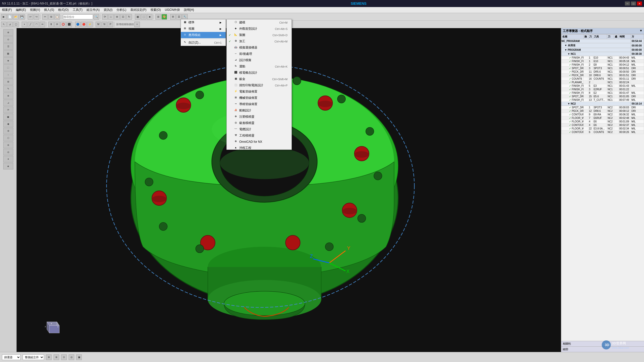 This screenshot has width=644, height=362. What do you see at coordinates (144, 17) in the screenshot?
I see `tb-wire-btn: ⬚` at bounding box center [144, 17].